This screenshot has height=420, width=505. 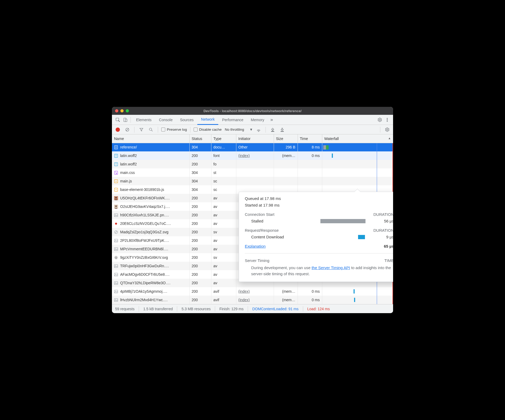 I want to click on status-bar: 59 requests 1.5 kB transferred 5.3 MB re…, so click(x=252, y=309).